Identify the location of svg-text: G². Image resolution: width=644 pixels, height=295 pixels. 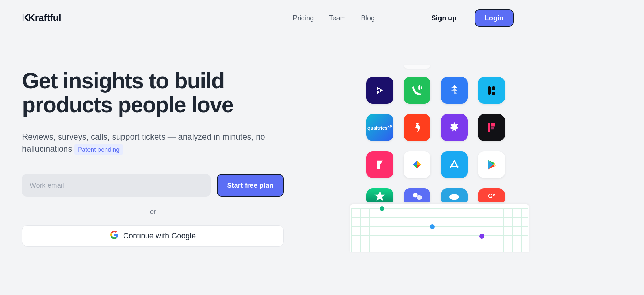
(491, 196).